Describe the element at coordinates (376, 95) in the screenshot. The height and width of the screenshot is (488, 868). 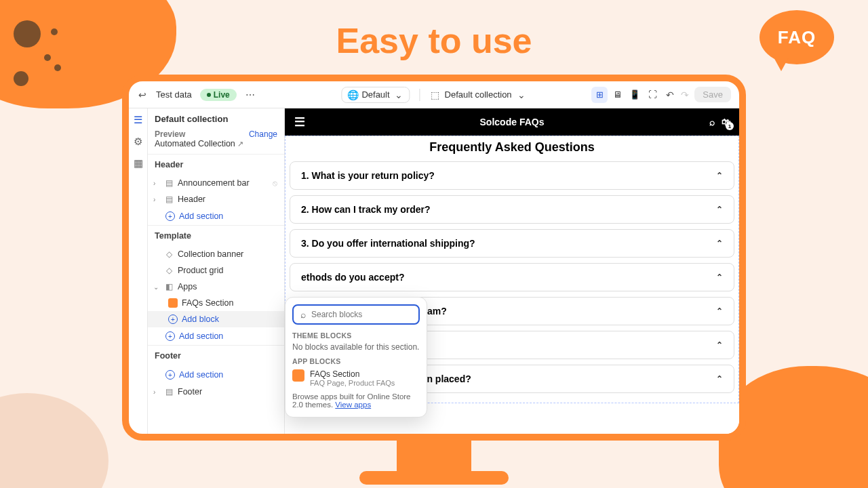
I see `locale-label: Default` at that location.